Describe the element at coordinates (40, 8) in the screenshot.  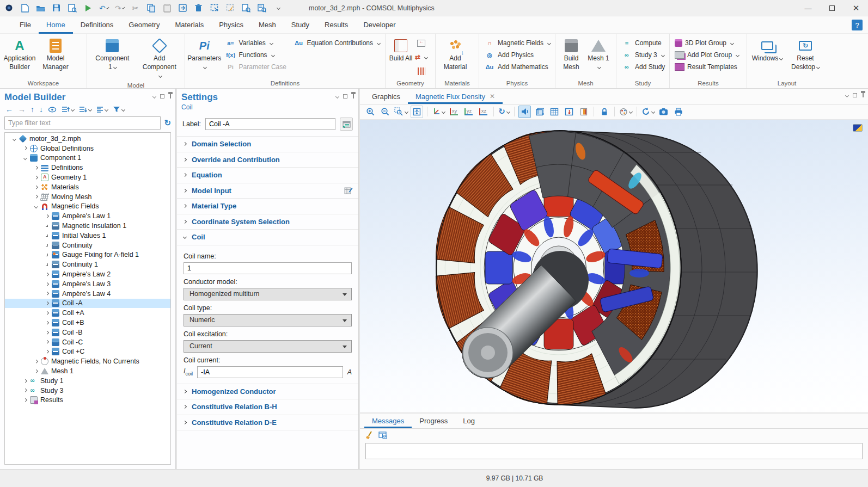
I see `open-file-icon` at that location.